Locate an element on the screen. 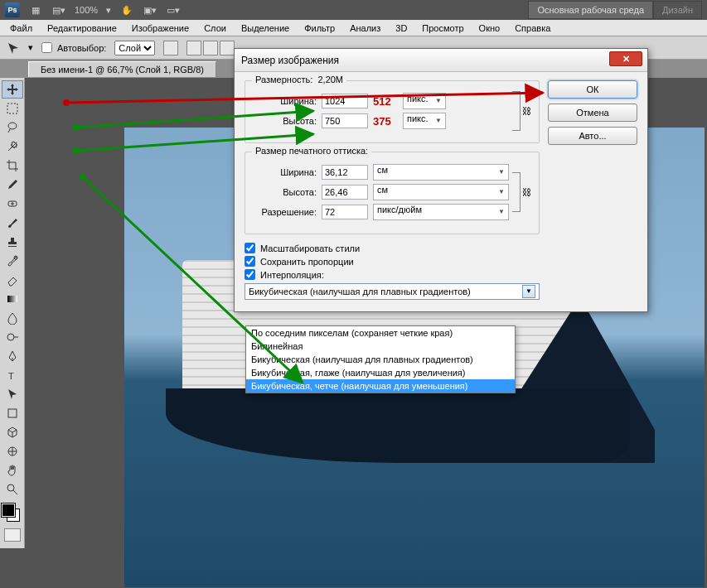  bridge-icon: ▦ is located at coordinates (36, 10).